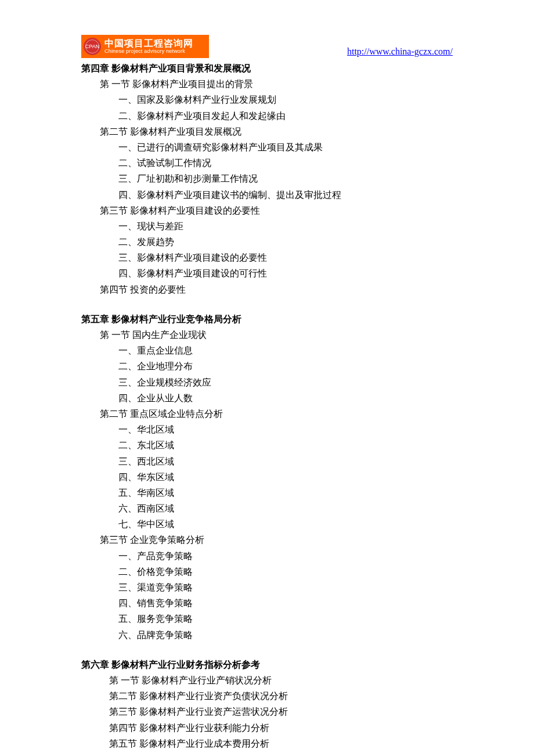 Image resolution: width=534 pixels, height=756 pixels. Describe the element at coordinates (400, 52) in the screenshot. I see `header-url-link: http://www.china-gczx.com/` at that location.